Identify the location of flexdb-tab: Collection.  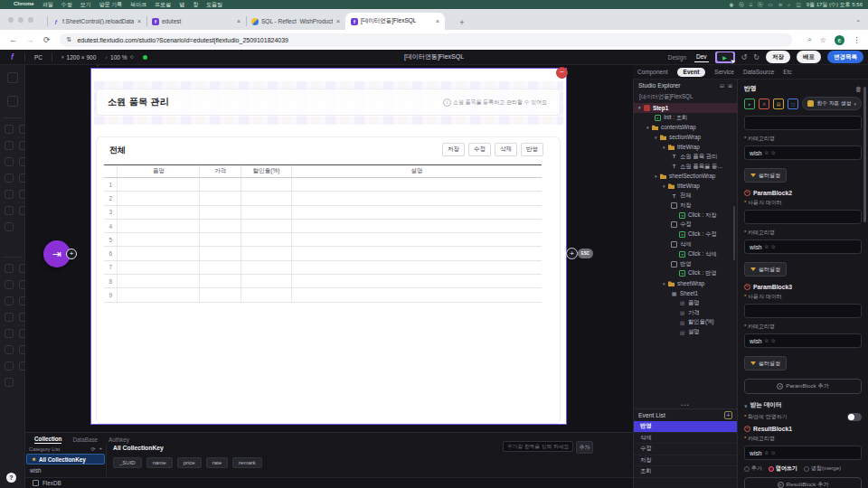
(48, 439).